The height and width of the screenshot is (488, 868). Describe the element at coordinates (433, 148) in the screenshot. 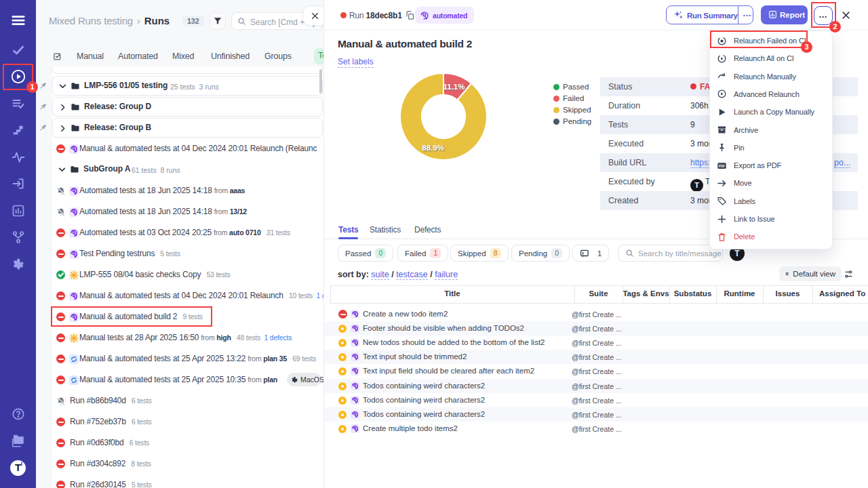

I see `svg-text: 88.9%` at that location.